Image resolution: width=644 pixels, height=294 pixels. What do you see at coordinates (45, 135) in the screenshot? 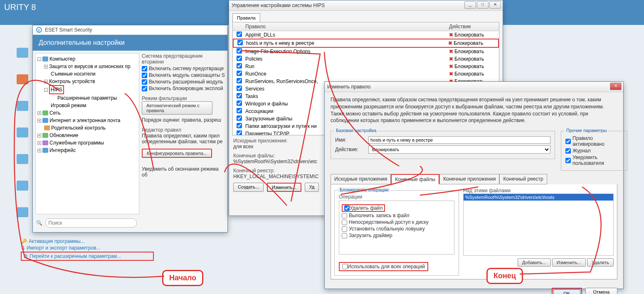
I see `update-icon` at bounding box center [45, 135].